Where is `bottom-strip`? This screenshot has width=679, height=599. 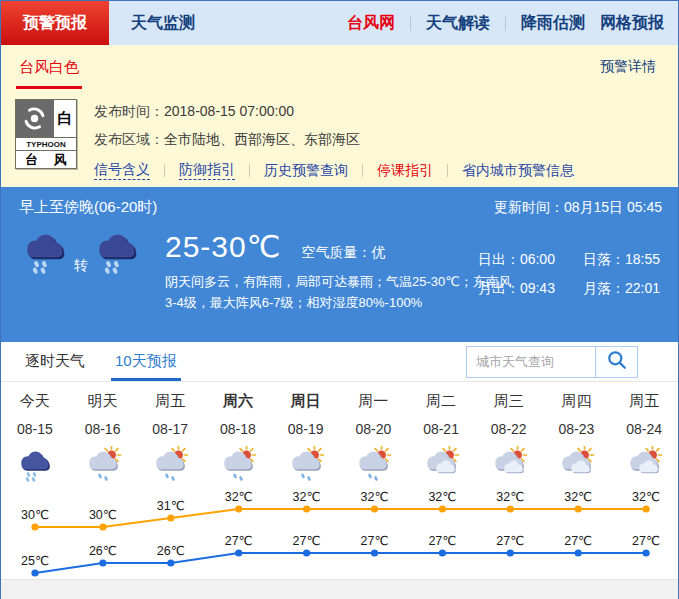 bottom-strip is located at coordinates (340, 589).